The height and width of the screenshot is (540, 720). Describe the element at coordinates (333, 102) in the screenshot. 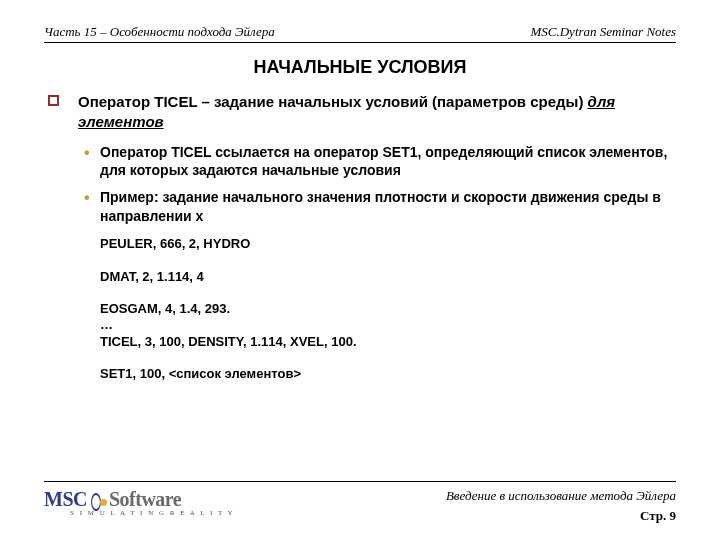

I see `bullet1-text: Оператор TICEL – задание начальных услов…` at that location.